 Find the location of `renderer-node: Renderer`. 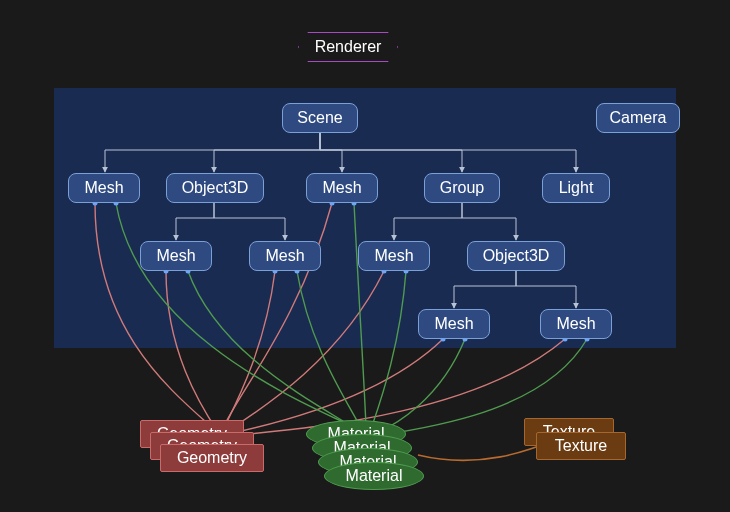

renderer-node: Renderer is located at coordinates (348, 47).